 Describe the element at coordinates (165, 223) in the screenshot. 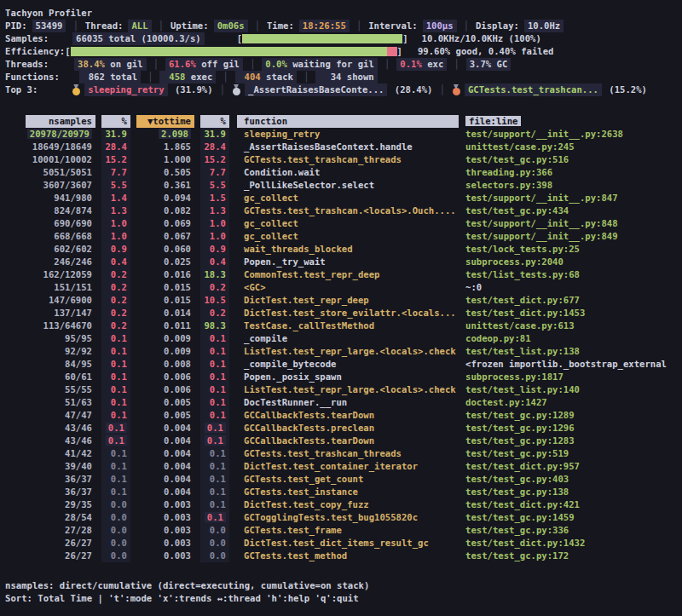

I see `tottime-cell: 0.069` at that location.